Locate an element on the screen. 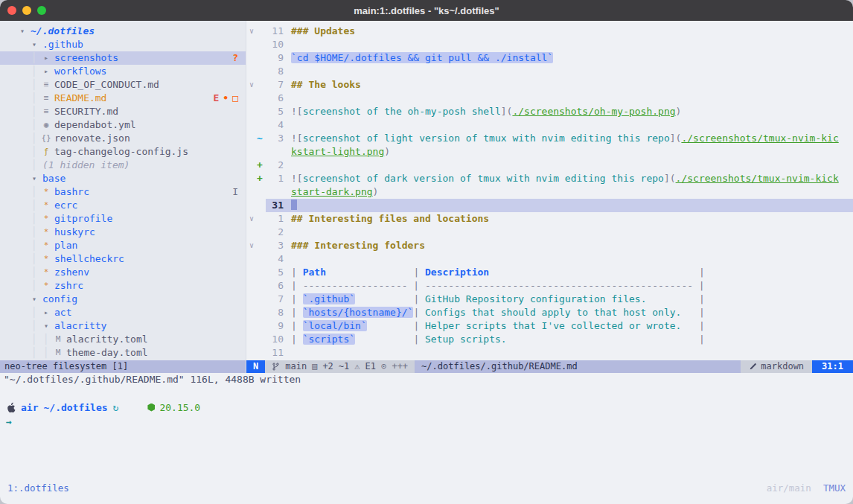 The width and height of the screenshot is (853, 504). mode-indicator: N is located at coordinates (256, 366).